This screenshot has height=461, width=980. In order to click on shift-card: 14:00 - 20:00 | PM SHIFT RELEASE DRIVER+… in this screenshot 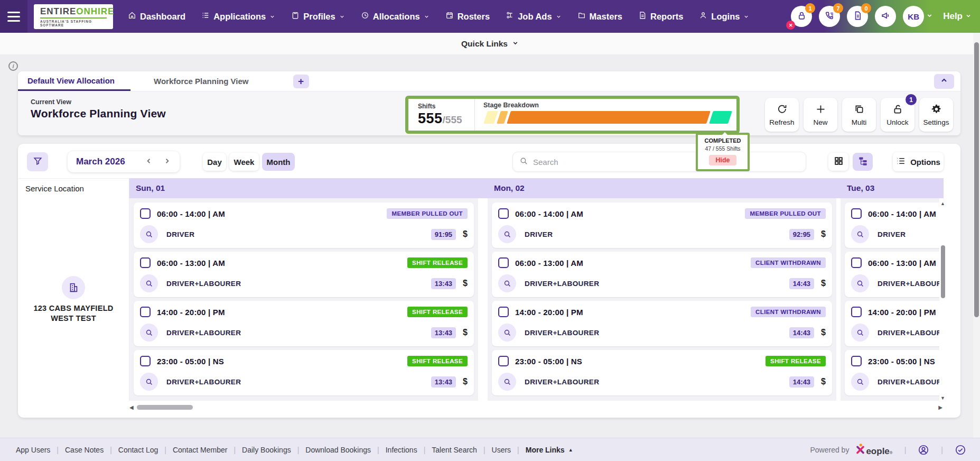, I will do `click(304, 324)`.